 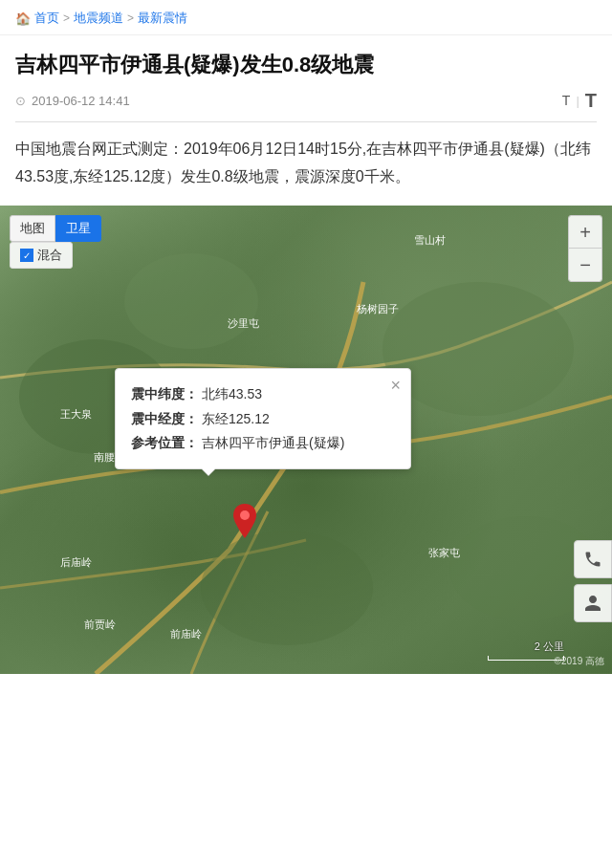 I want to click on map-type-map-button: 地图, so click(x=33, y=228).